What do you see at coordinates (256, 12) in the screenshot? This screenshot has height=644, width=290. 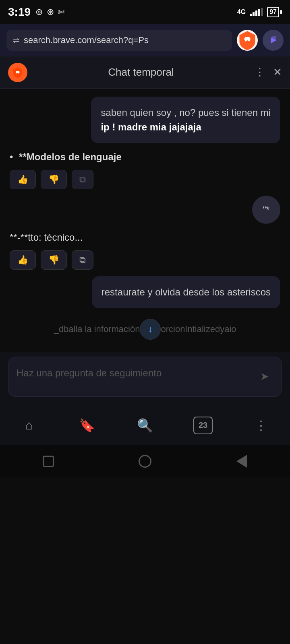 I see `signal-bars` at bounding box center [256, 12].